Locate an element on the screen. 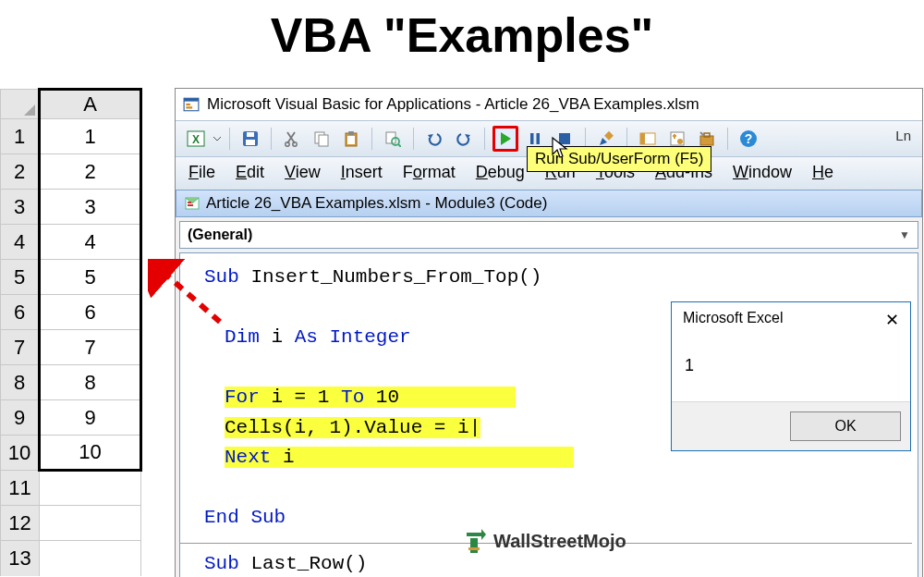  save-icon is located at coordinates (250, 139).